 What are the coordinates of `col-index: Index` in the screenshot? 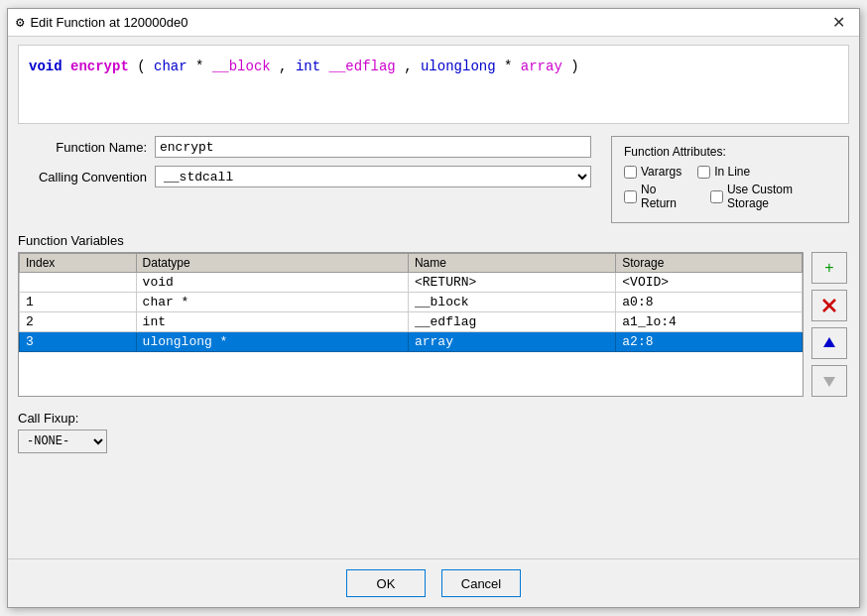 It's located at (78, 264).